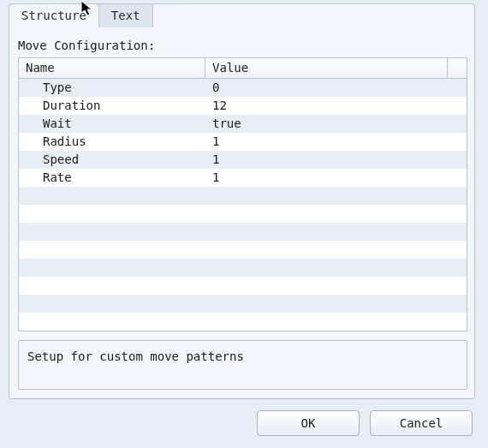 Image resolution: width=488 pixels, height=448 pixels. What do you see at coordinates (457, 69) in the screenshot?
I see `column-header-spacer` at bounding box center [457, 69].